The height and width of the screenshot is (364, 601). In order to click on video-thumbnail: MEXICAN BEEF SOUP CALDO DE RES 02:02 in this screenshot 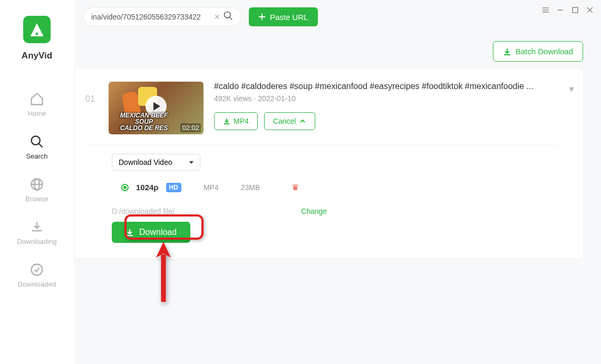, I will do `click(156, 108)`.